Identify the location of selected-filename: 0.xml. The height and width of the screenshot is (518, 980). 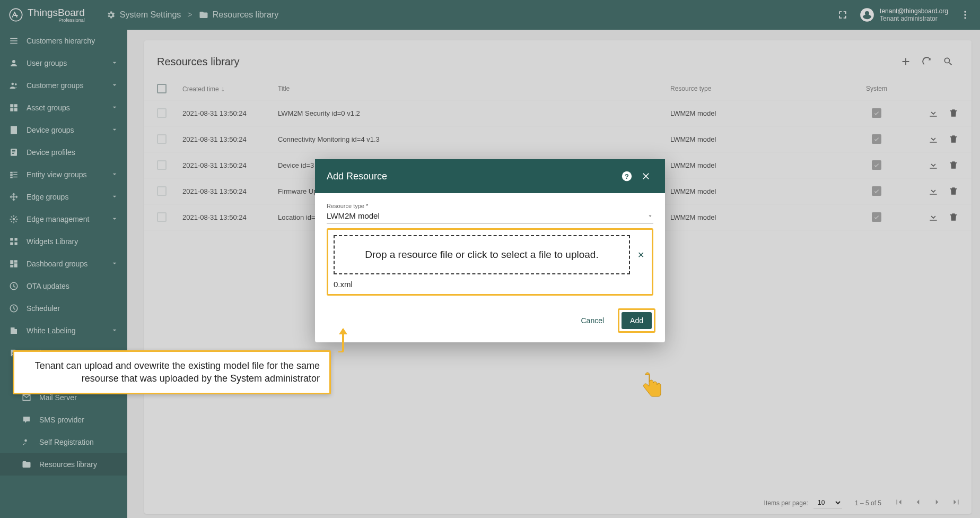
(490, 284).